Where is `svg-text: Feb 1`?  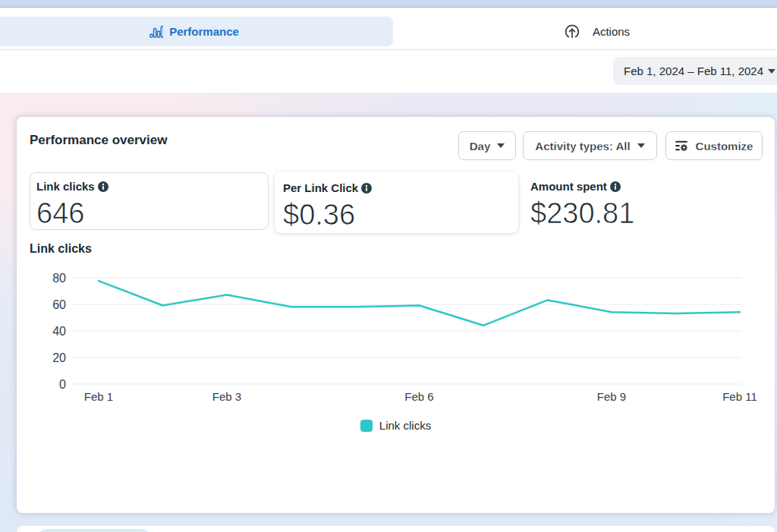
svg-text: Feb 1 is located at coordinates (99, 396).